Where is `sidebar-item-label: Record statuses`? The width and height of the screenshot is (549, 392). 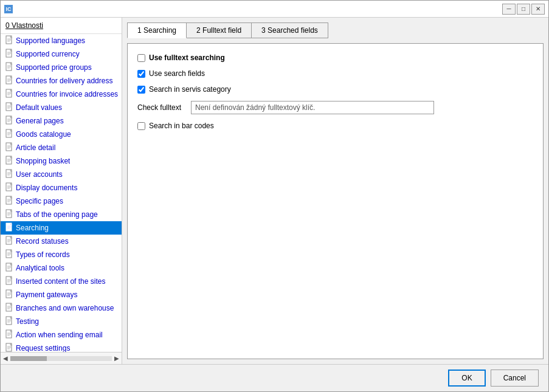
sidebar-item-label: Record statuses is located at coordinates (43, 241).